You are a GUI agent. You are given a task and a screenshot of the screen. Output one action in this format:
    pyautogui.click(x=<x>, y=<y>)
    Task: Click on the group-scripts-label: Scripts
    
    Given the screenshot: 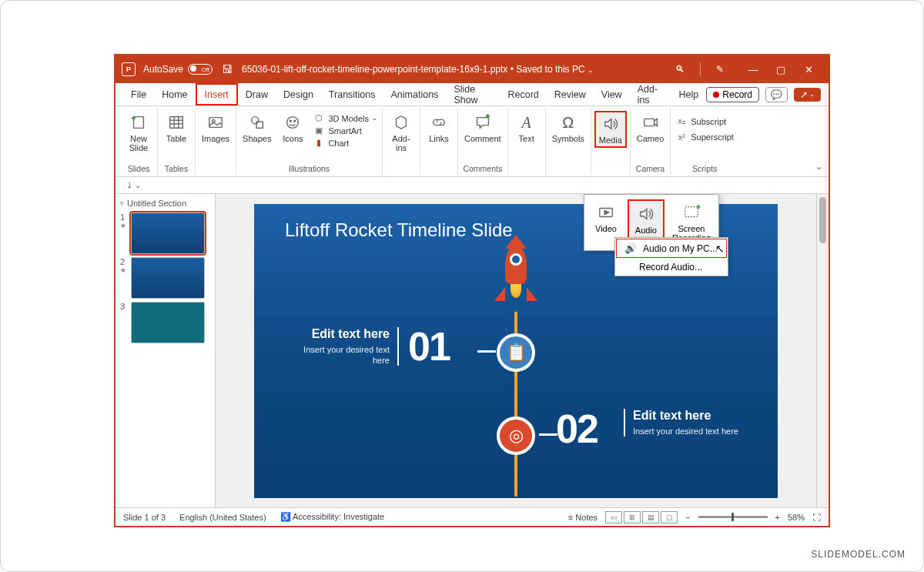 What is the action you would take?
    pyautogui.click(x=705, y=169)
    